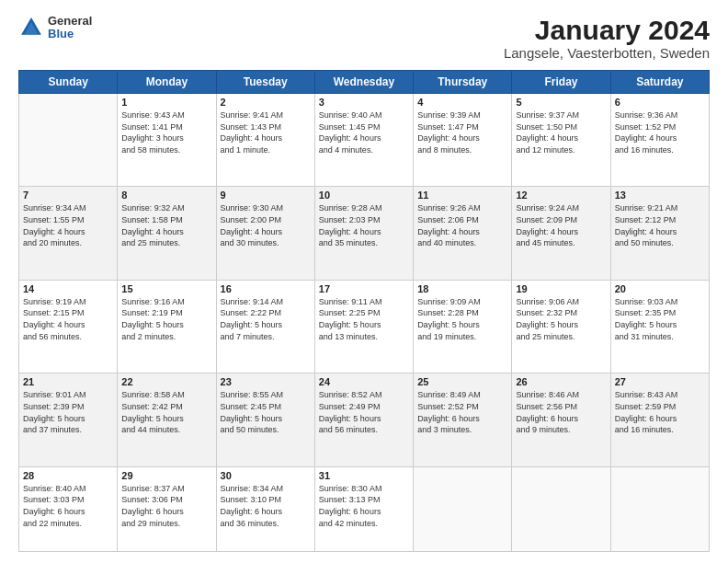 This screenshot has width=728, height=563. Describe the element at coordinates (364, 382) in the screenshot. I see `day-number: 24` at that location.